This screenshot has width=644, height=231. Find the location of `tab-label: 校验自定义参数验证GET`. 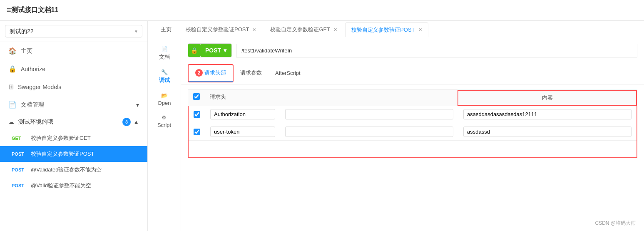

tab-label: 校验自定义参数验证GET is located at coordinates (300, 30).